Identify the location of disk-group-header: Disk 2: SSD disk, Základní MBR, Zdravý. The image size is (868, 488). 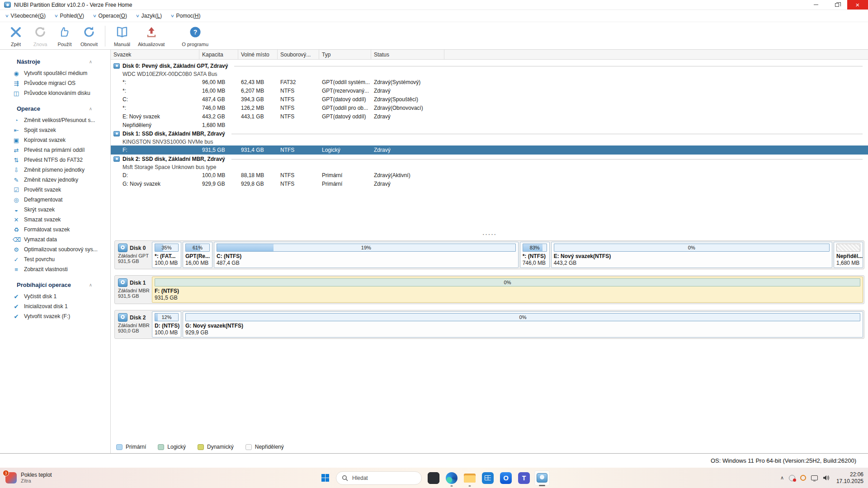
(489, 159).